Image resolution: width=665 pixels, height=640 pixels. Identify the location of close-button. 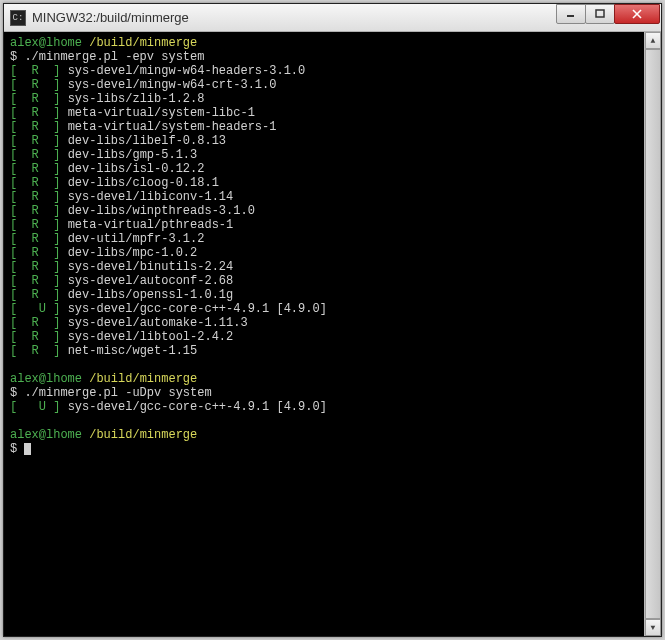
(637, 14).